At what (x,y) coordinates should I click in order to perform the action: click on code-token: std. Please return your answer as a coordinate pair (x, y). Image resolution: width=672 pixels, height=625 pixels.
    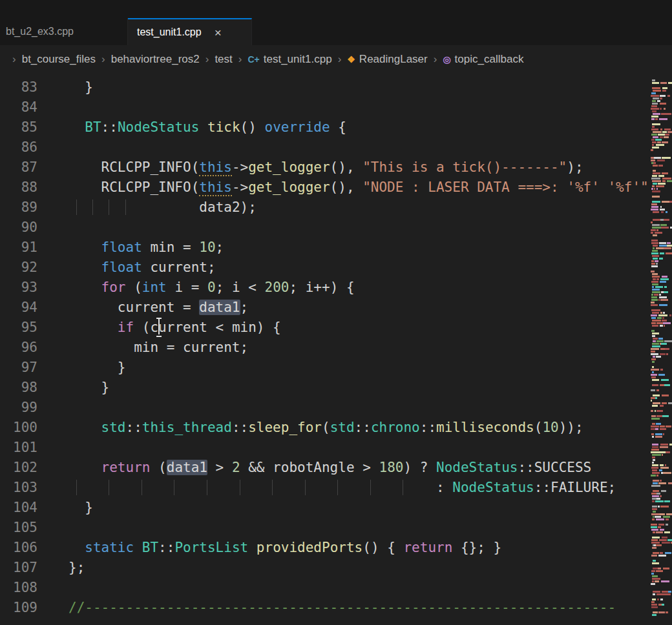
    Looking at the image, I should click on (114, 427).